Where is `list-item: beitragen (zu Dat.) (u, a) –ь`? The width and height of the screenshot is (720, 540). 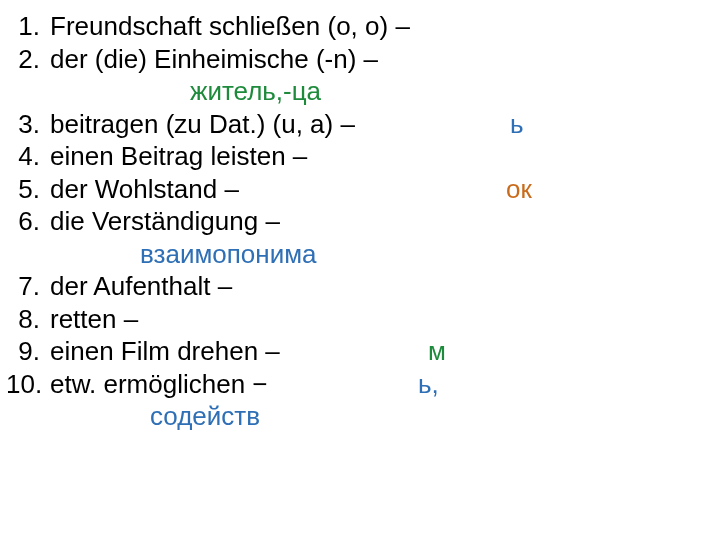
list-item: beitragen (zu Dat.) (u, a) –ь is located at coordinates (365, 124).